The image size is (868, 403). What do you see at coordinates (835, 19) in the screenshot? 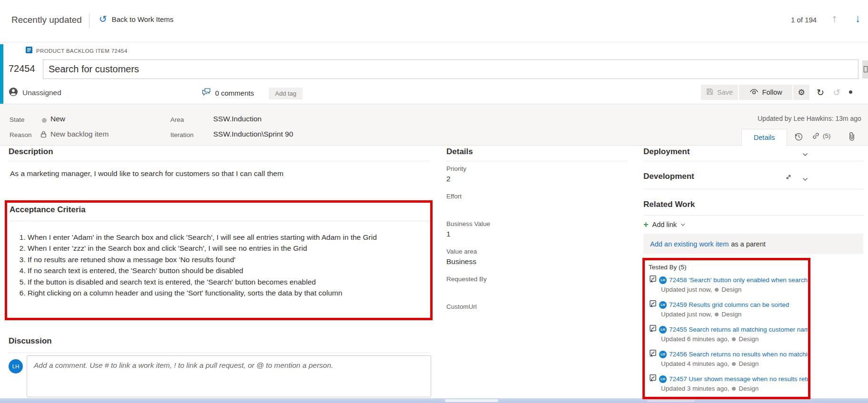
I see `previous-item-icon: ↑` at bounding box center [835, 19].